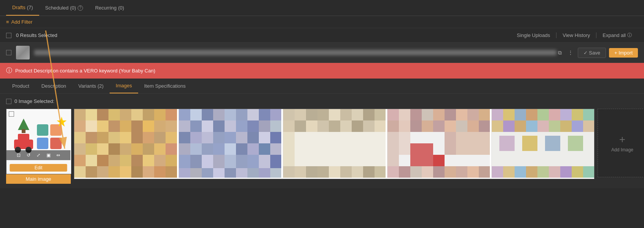 This screenshot has height=228, width=644. What do you see at coordinates (23, 8) in the screenshot?
I see `tab-drafts: Drafts (7)` at bounding box center [23, 8].